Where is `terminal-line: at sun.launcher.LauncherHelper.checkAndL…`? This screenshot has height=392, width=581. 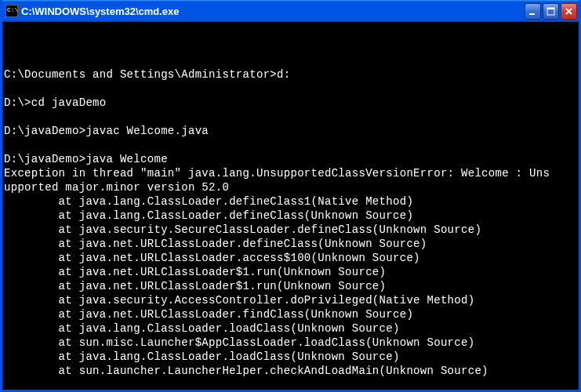 terminal-line: at sun.launcher.LauncherHelper.checkAndL… is located at coordinates (290, 371).